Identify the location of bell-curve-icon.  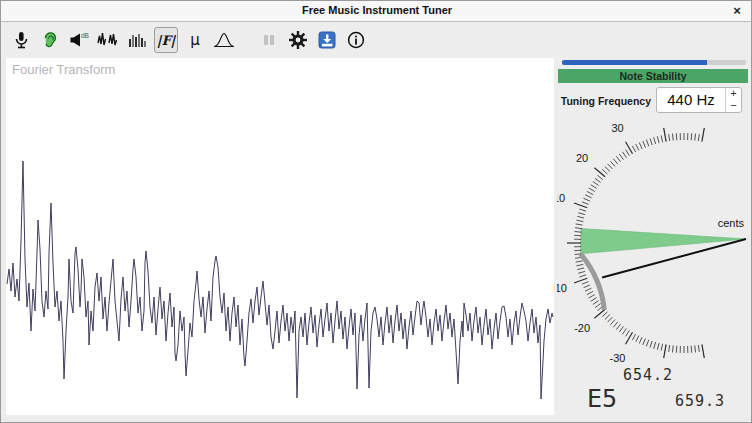
(224, 40).